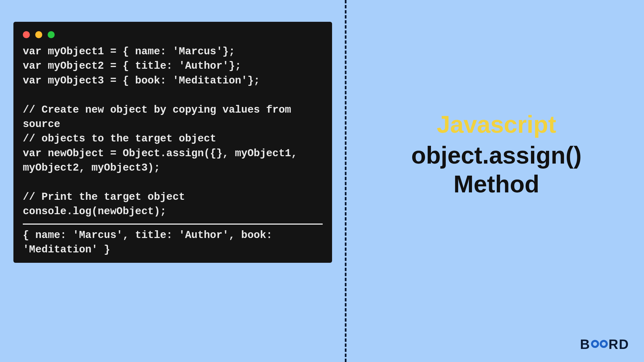 This screenshot has height=362, width=644. I want to click on title-line-1: Javascript, so click(496, 124).